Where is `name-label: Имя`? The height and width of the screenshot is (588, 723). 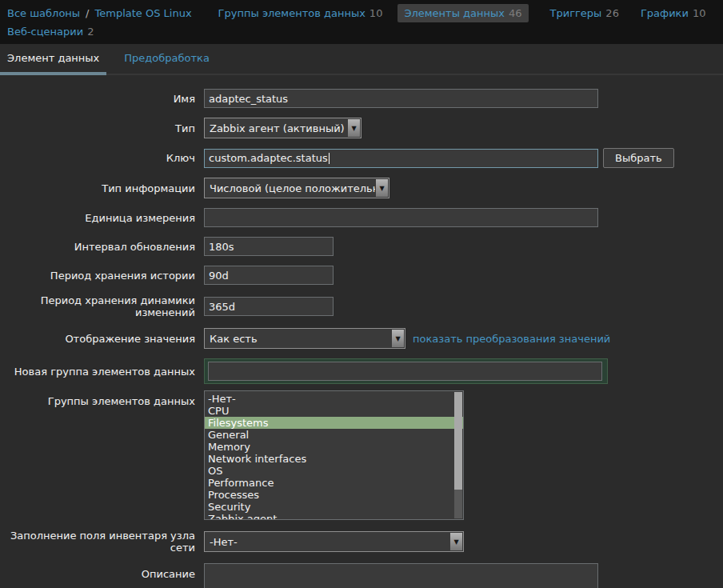
name-label: Имя is located at coordinates (98, 99).